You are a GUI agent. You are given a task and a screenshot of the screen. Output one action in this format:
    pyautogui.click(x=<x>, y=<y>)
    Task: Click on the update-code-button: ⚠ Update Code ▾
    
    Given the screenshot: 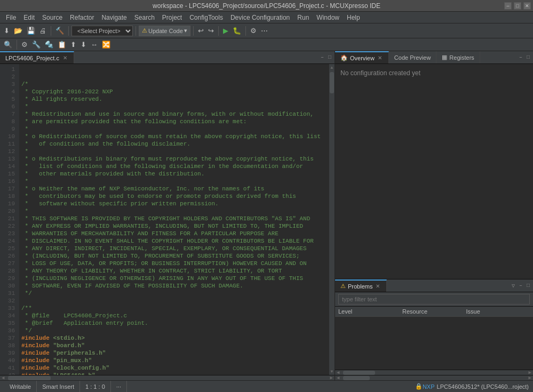 What is the action you would take?
    pyautogui.click(x=164, y=31)
    